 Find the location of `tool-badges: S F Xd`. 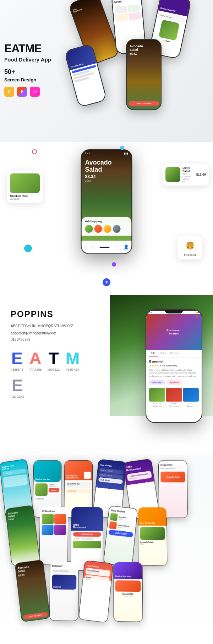

tool-badges: S F Xd is located at coordinates (28, 92).